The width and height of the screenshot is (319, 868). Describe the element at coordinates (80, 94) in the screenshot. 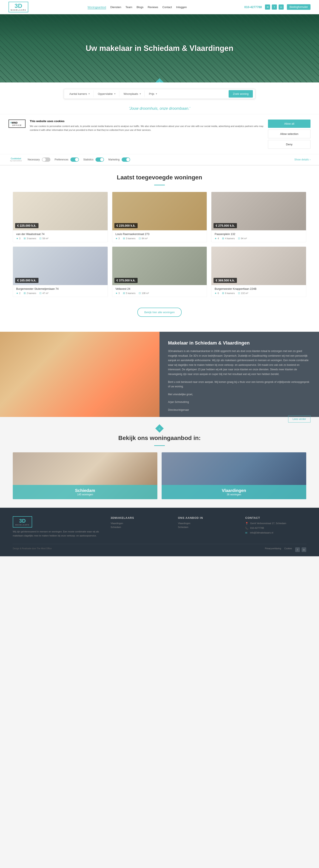

I see `rooms-dropdown: Aantal kamers ▼` at that location.